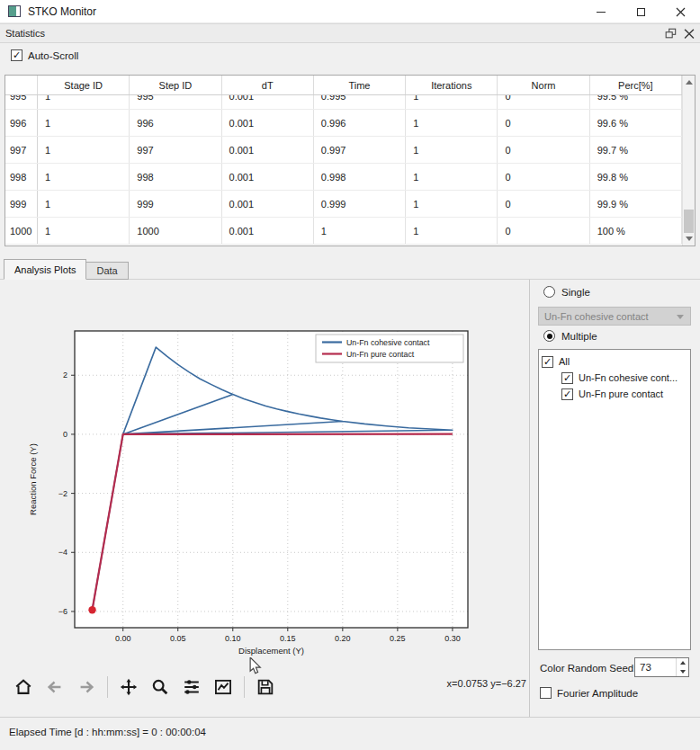  I want to click on dock-close-button, so click(689, 35).